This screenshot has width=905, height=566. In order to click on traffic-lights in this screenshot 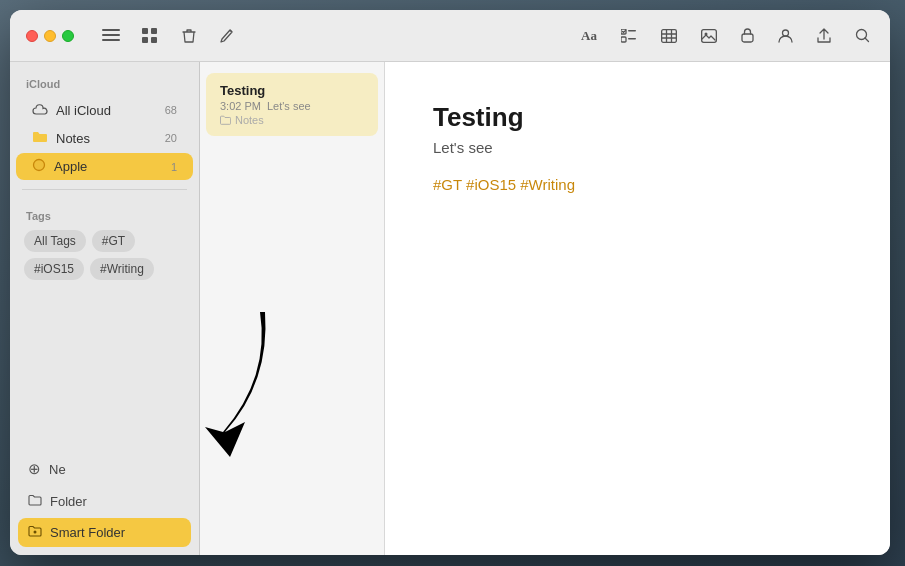, I will do `click(50, 36)`.